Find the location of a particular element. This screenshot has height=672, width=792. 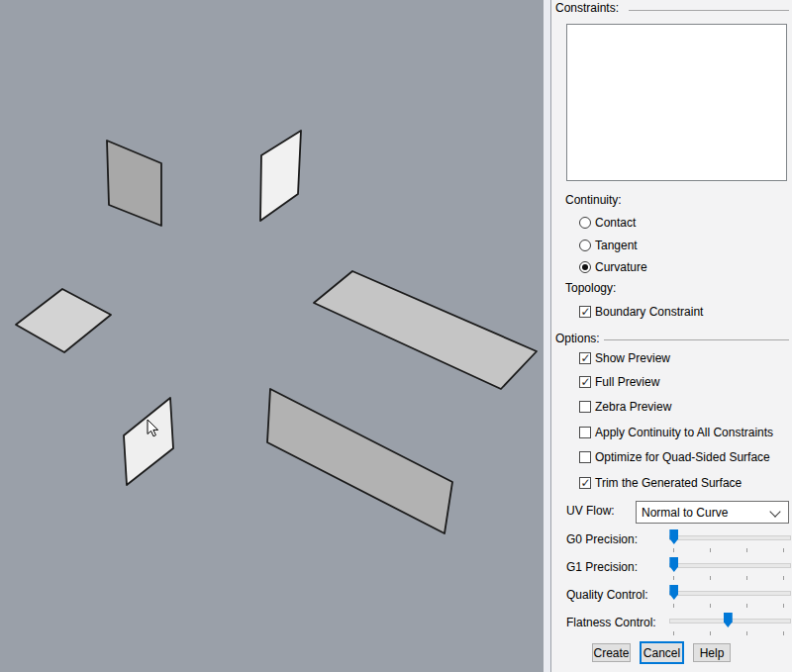

topology-label: Topology: is located at coordinates (590, 288).